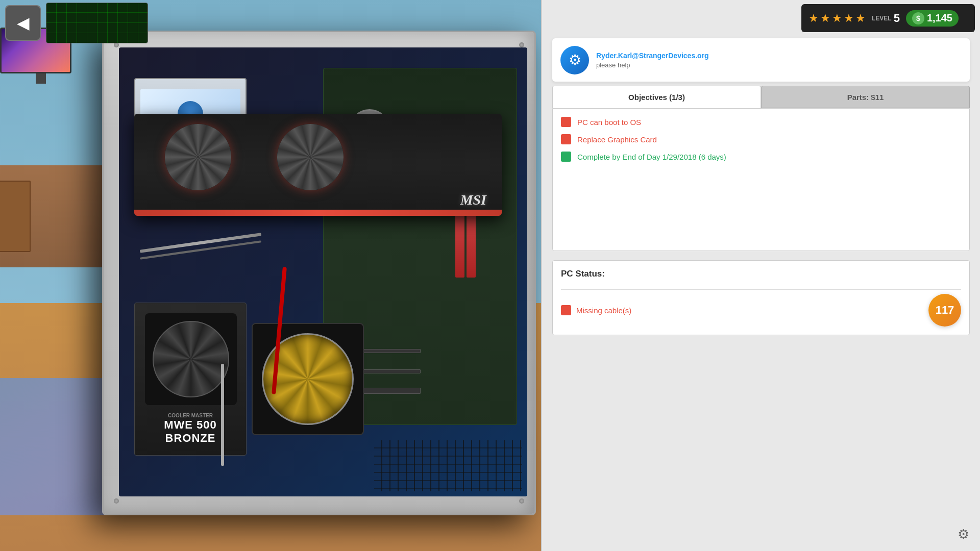 This screenshot has height=551, width=980. Describe the element at coordinates (849, 18) in the screenshot. I see `star-4: ★` at that location.